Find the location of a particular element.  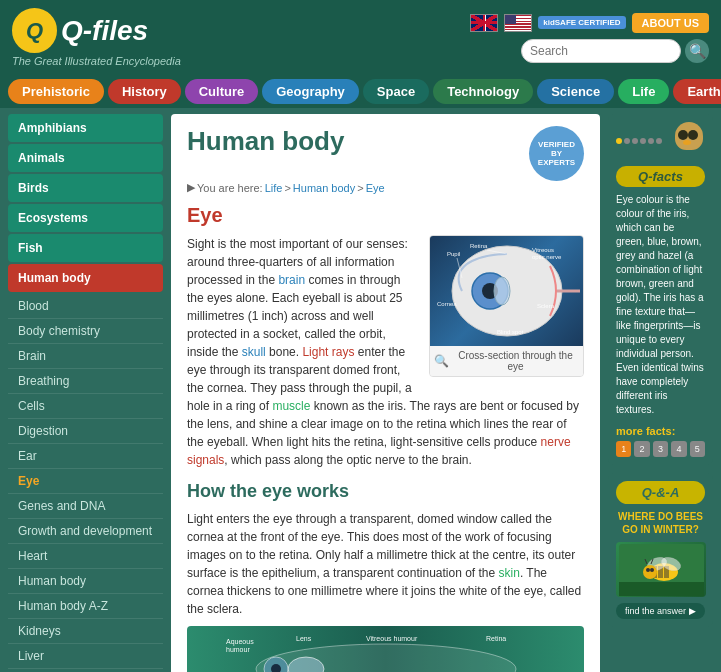

sidebar-link-blood: Blood is located at coordinates (86, 306).